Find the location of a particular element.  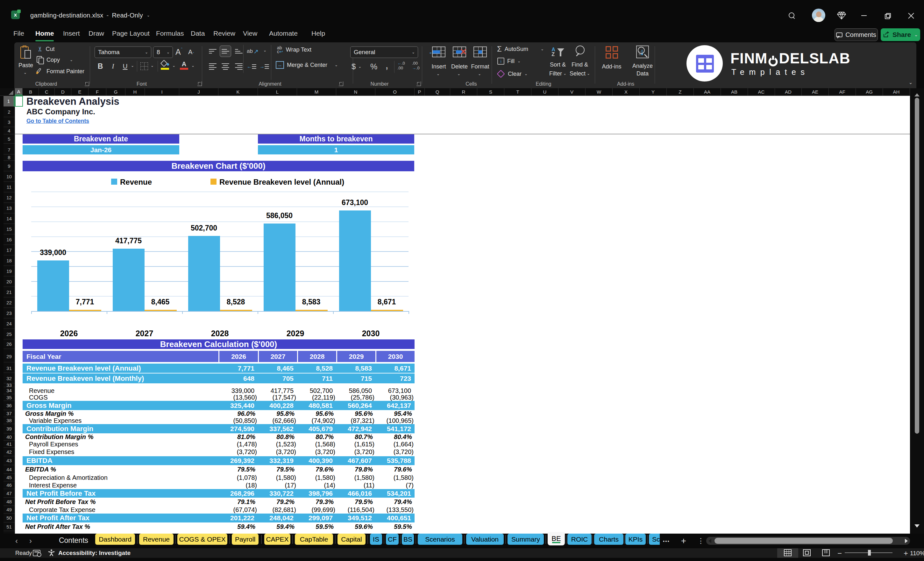

page-layout-view-icon is located at coordinates (807, 553).